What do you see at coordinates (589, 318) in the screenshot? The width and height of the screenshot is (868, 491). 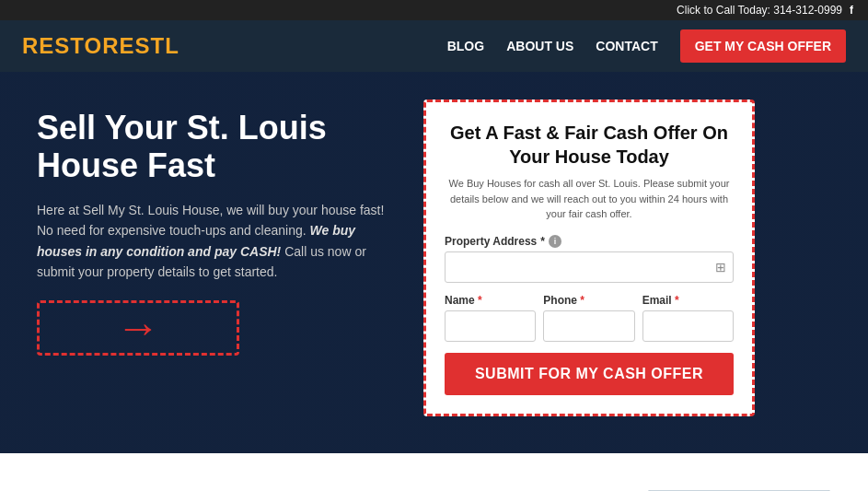 I see `contact-fields-row: Name * Phone * Email *` at bounding box center [589, 318].